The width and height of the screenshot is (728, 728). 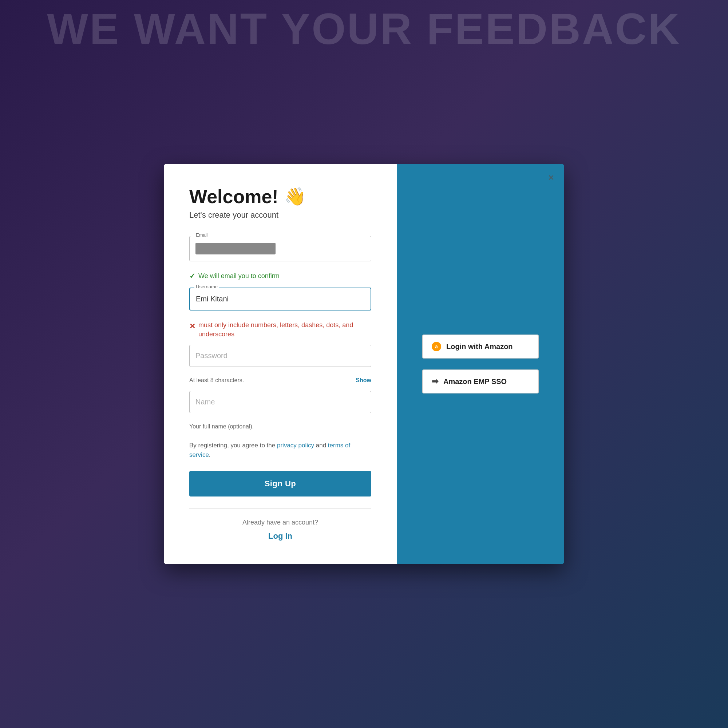 What do you see at coordinates (280, 215) in the screenshot?
I see `welcome-subtitle: Let's create your account` at bounding box center [280, 215].